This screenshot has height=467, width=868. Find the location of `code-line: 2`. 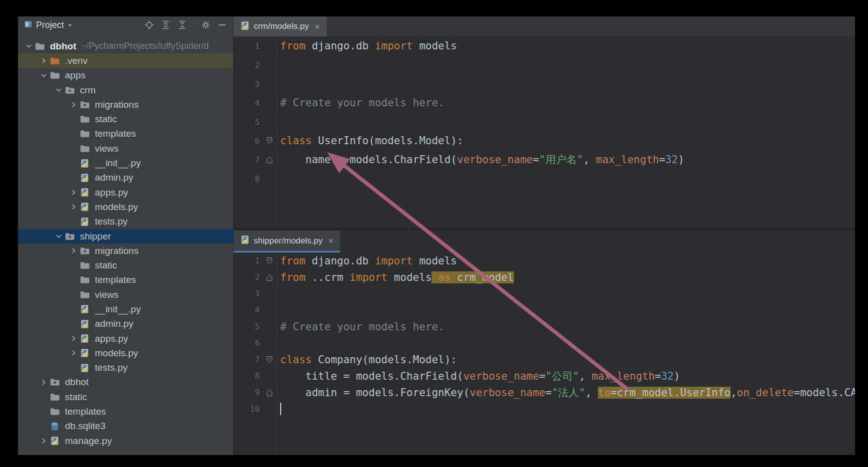

code-line: 2 is located at coordinates (544, 65).